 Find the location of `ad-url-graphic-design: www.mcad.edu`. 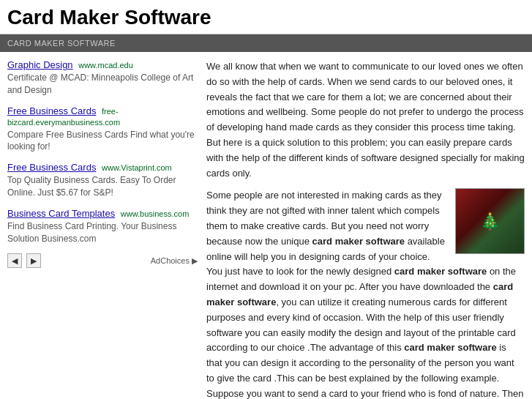

ad-url-graphic-design: www.mcad.edu is located at coordinates (105, 65).